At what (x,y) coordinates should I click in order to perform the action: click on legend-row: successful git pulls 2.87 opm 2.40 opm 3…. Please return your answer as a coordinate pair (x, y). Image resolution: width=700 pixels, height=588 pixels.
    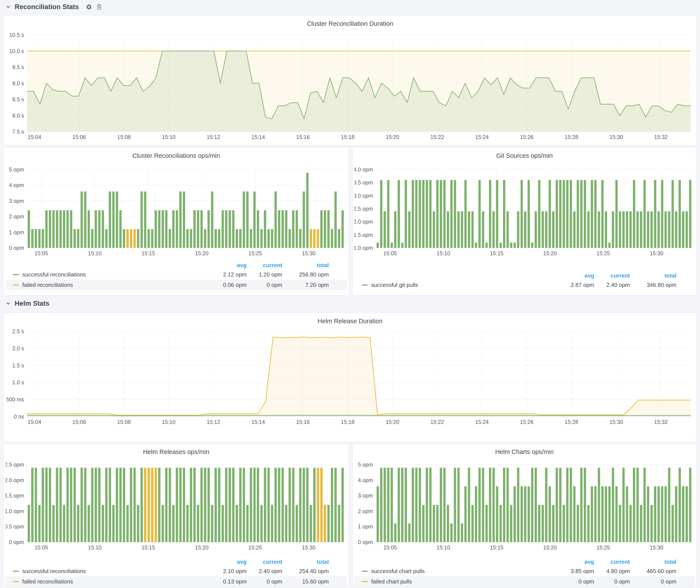
    Looking at the image, I should click on (525, 285).